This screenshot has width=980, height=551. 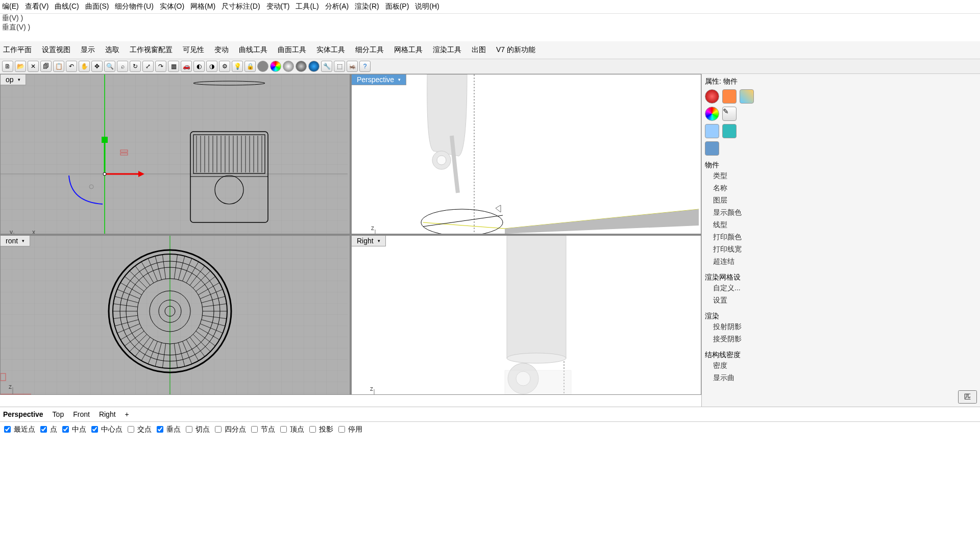 I want to click on prop-item: 打印颜色, so click(x=841, y=237).